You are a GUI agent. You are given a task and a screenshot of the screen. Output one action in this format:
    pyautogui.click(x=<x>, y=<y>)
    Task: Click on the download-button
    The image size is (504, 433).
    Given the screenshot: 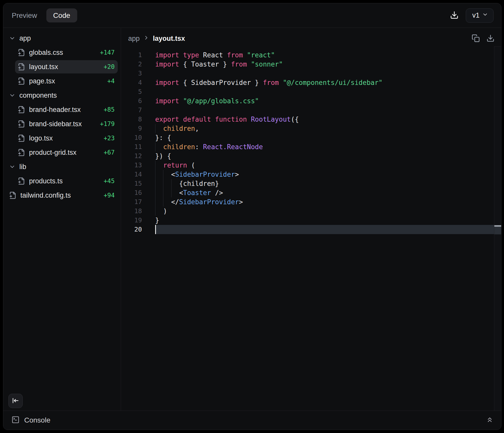 What is the action you would take?
    pyautogui.click(x=454, y=15)
    